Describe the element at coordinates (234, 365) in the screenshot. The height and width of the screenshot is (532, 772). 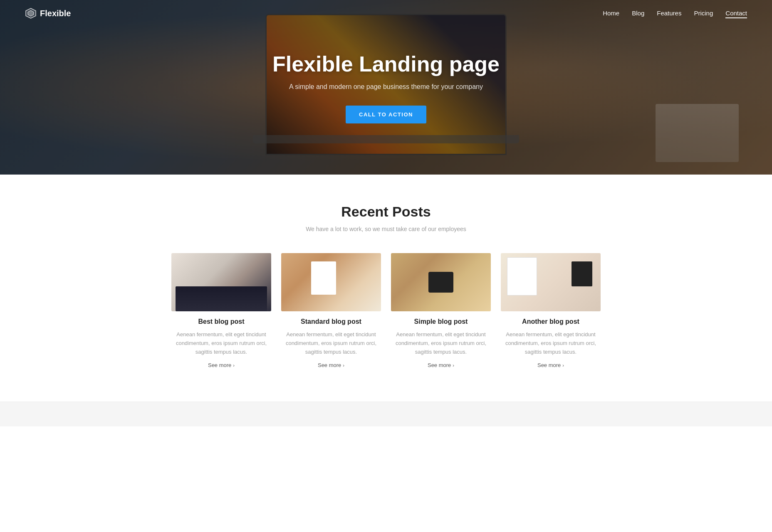
I see `chevron-right-icon-1: ›` at that location.